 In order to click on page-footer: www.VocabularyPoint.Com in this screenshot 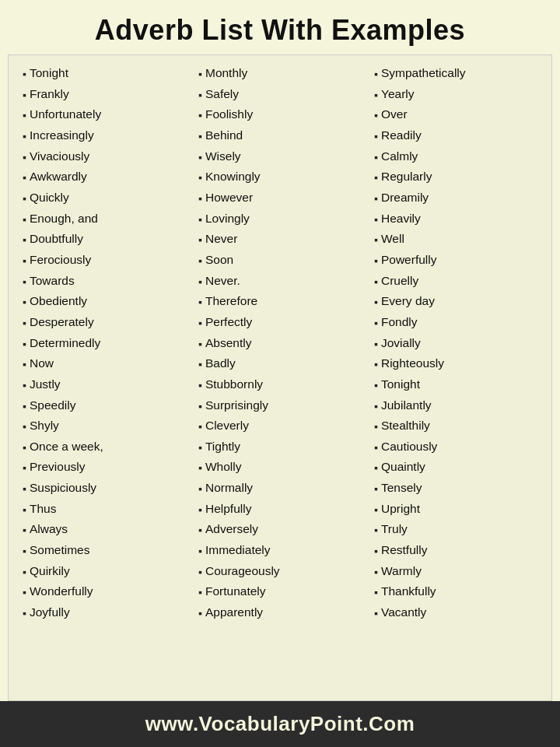, I will do `click(280, 724)`.